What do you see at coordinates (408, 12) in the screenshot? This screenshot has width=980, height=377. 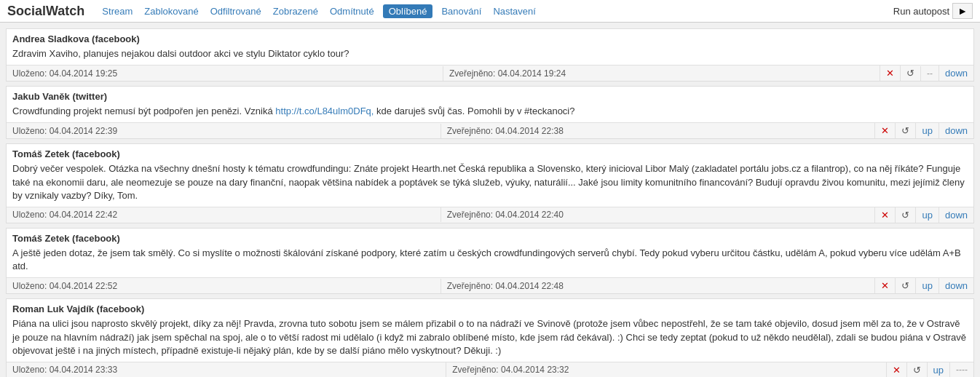 I see `nav-link-oblíbené: Oblíbené` at bounding box center [408, 12].